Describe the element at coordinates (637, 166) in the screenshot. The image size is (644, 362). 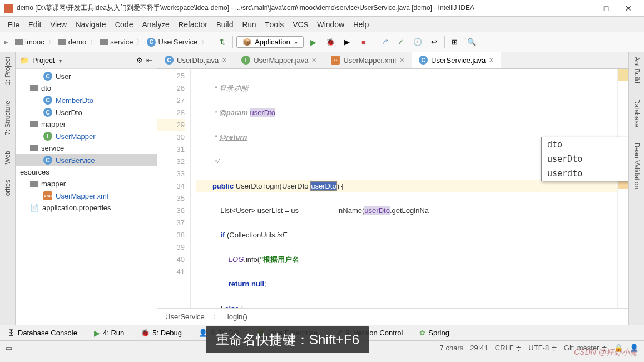
I see `tool-bean: Bean Validation` at that location.